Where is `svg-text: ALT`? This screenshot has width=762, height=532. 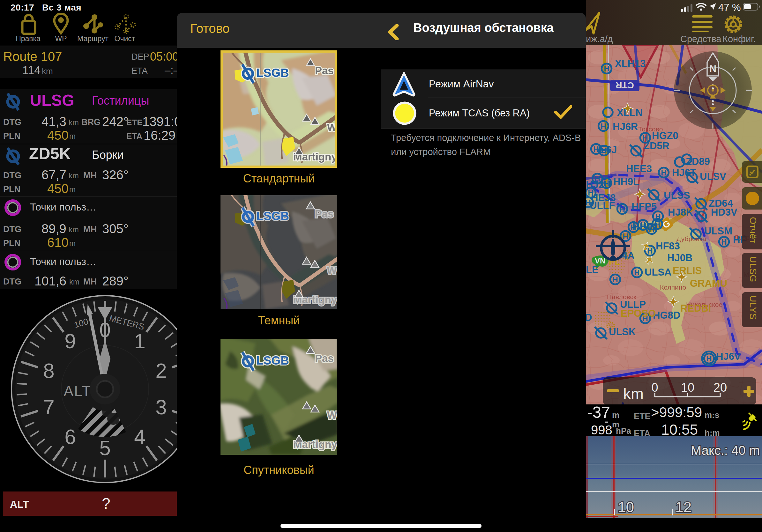 svg-text: ALT is located at coordinates (78, 391).